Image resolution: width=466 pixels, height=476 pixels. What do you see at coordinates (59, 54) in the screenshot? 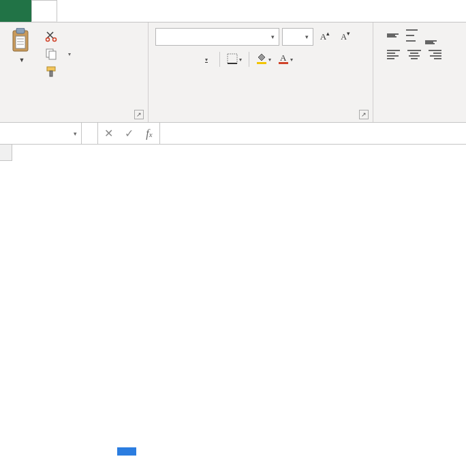
I see `copy-button: ▾` at bounding box center [59, 54].